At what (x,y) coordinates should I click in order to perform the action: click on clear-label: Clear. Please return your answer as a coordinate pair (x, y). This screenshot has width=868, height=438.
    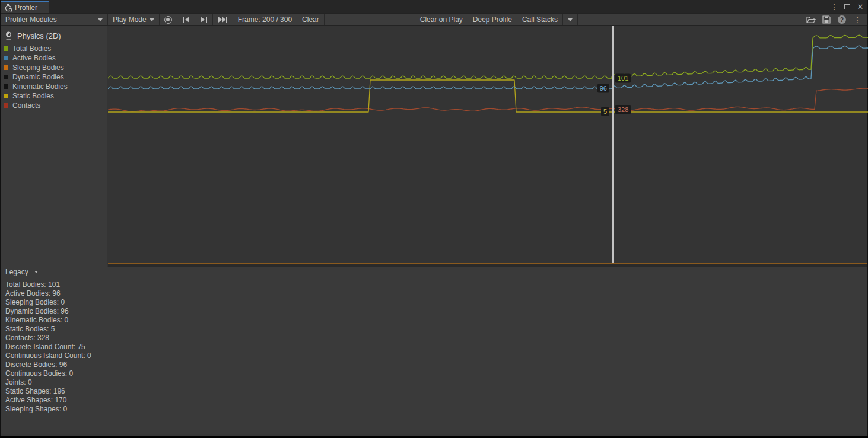
    Looking at the image, I should click on (311, 20).